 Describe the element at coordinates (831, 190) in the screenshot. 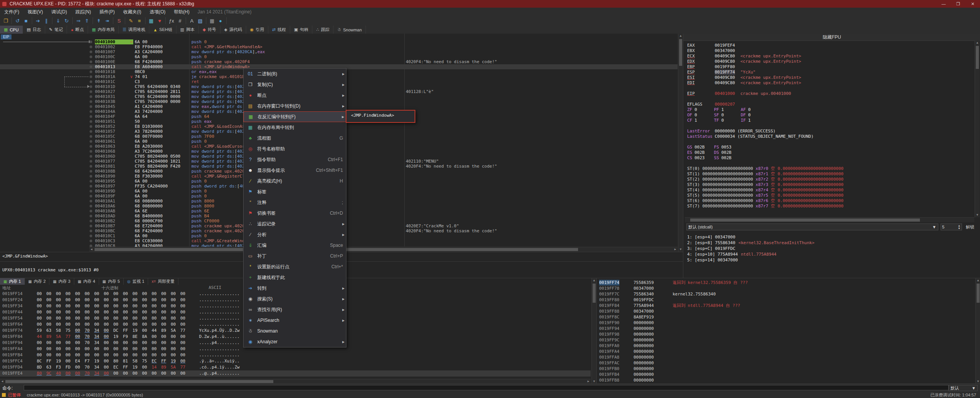

I see `register-line: ST(4) 00000000000000000000 x87r4 空 0.000…` at that location.